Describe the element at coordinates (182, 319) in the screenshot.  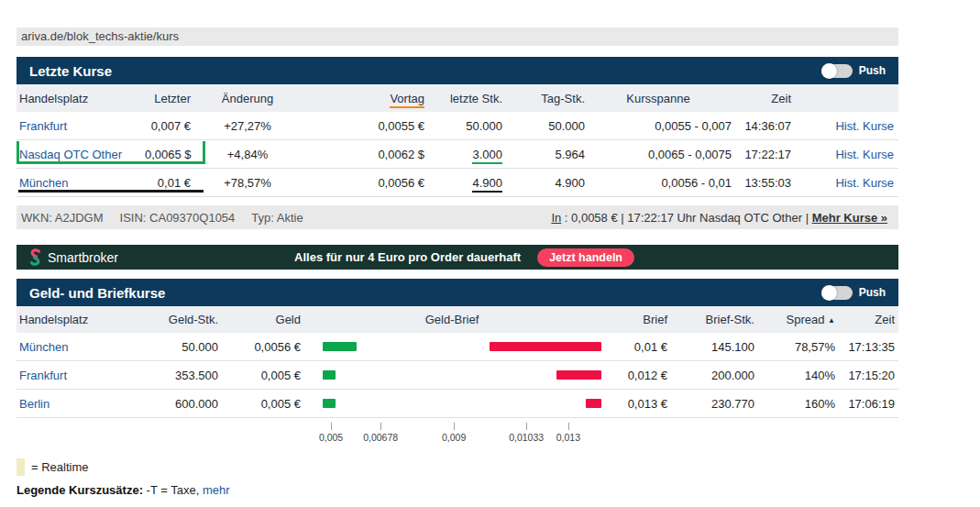
I see `col-geld-stk: Geld-Stk.` at that location.